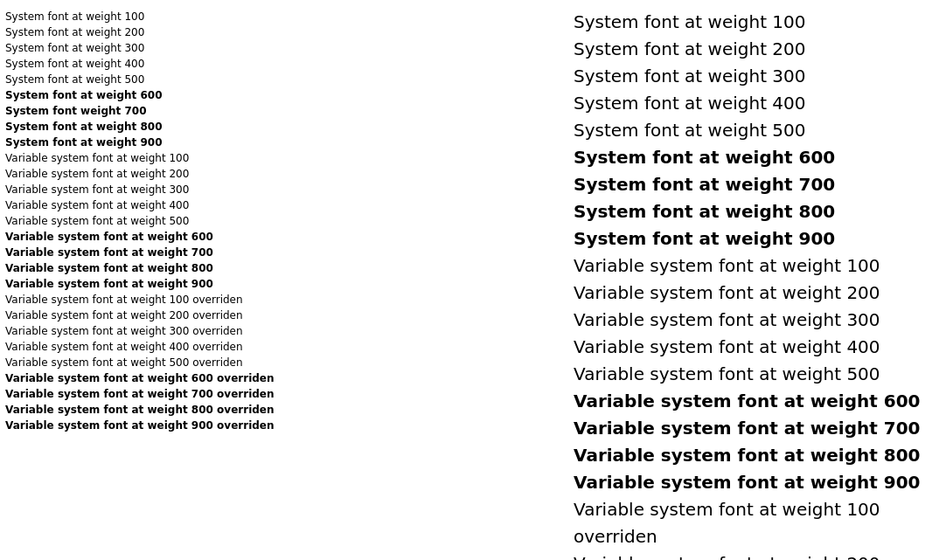 Image resolution: width=932 pixels, height=560 pixels. What do you see at coordinates (750, 185) in the screenshot?
I see `system-font-item: System font at weight 700` at bounding box center [750, 185].